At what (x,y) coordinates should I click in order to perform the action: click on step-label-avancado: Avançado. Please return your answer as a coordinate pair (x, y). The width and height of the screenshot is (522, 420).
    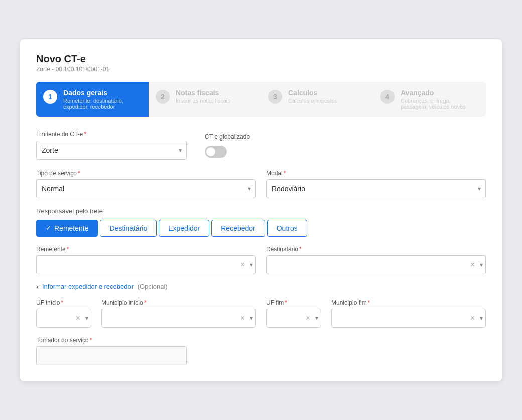
    Looking at the image, I should click on (439, 93).